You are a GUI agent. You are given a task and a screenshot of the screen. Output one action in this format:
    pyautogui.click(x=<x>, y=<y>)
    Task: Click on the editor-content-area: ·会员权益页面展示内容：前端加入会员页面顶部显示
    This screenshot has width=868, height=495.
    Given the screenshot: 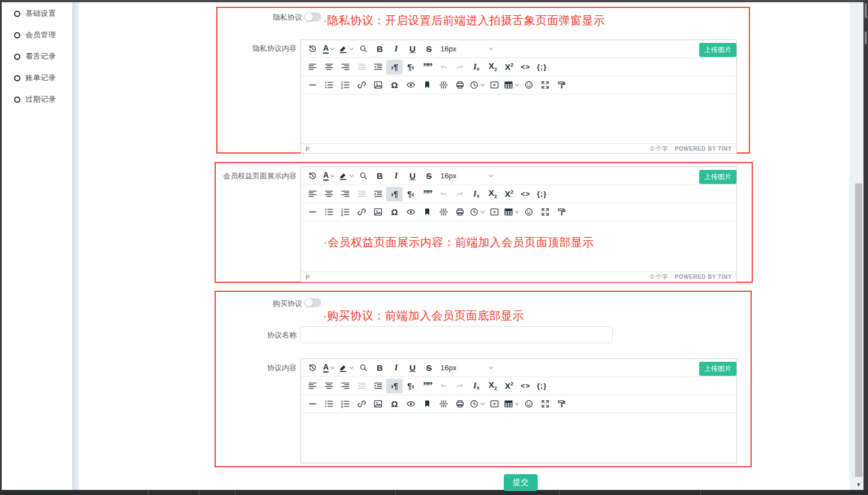 What is the action you would take?
    pyautogui.click(x=518, y=246)
    